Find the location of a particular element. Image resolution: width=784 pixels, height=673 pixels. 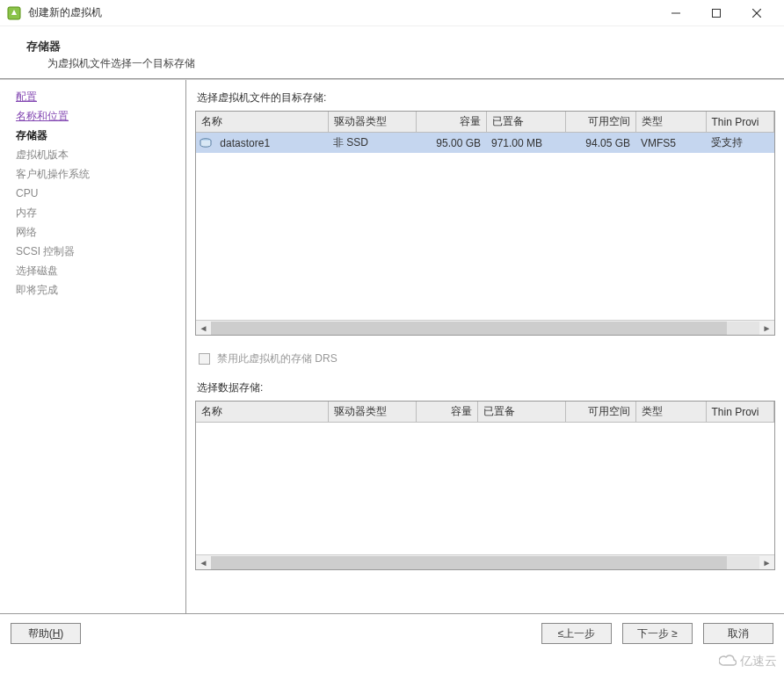

cell-type: VMFS5 is located at coordinates (671, 143).